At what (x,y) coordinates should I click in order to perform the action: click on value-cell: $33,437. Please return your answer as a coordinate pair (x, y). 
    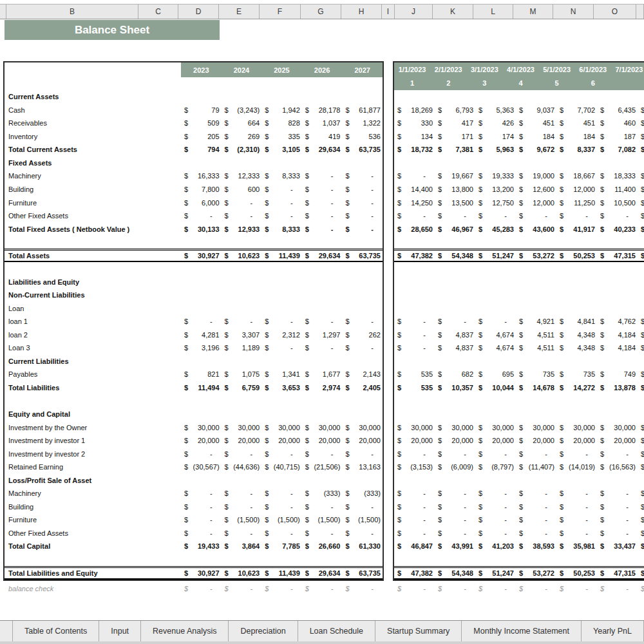
    Looking at the image, I should click on (617, 546).